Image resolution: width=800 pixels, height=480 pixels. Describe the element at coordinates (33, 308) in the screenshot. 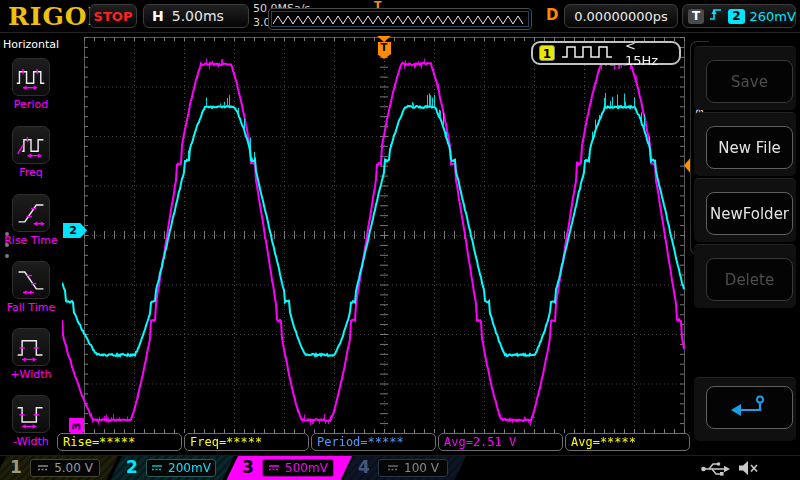

I see `sidebar-item-label: Fall Time` at that location.